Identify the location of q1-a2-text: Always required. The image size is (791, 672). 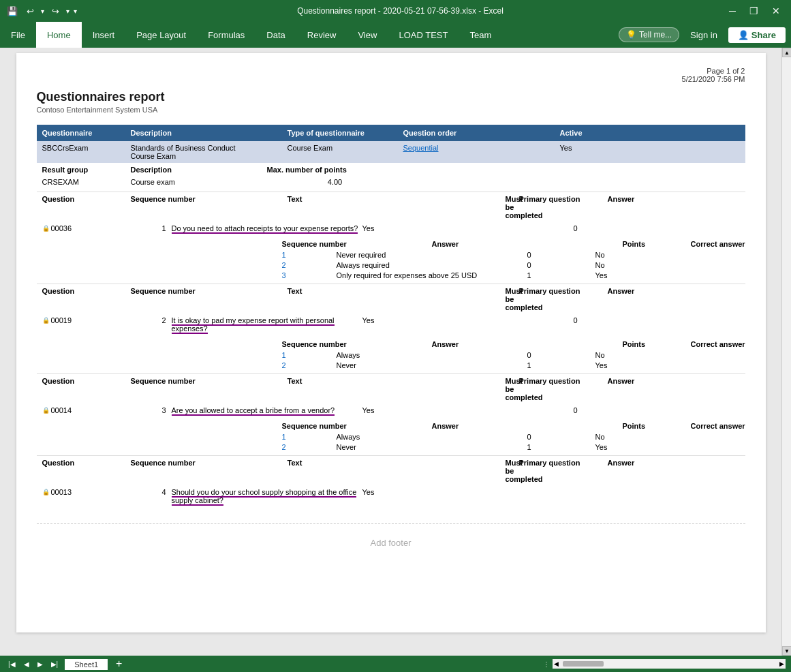
(432, 265).